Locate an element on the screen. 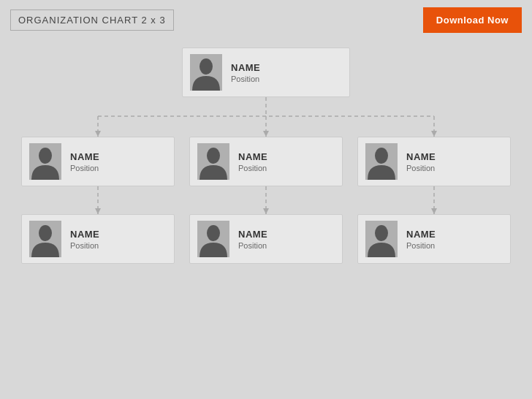  connector-row1-row2 is located at coordinates (266, 200).